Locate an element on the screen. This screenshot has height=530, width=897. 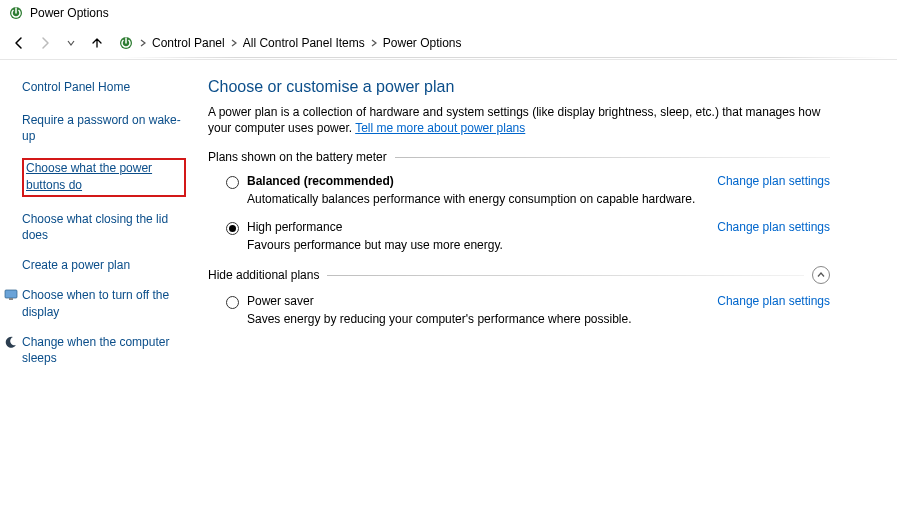
collapse-button is located at coordinates (821, 275).